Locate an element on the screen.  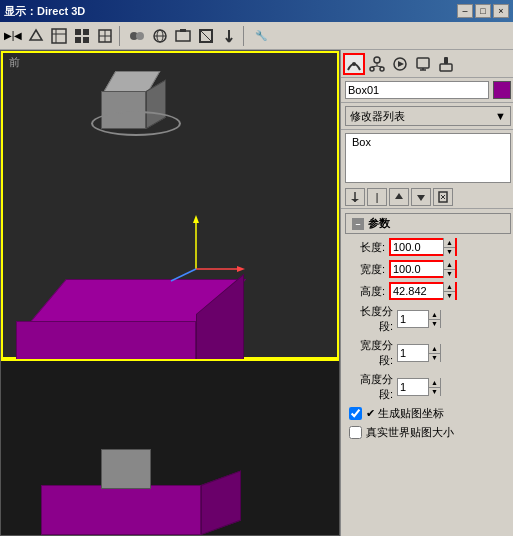
title-bar-buttons: – □ × is located at coordinates (483, 11).